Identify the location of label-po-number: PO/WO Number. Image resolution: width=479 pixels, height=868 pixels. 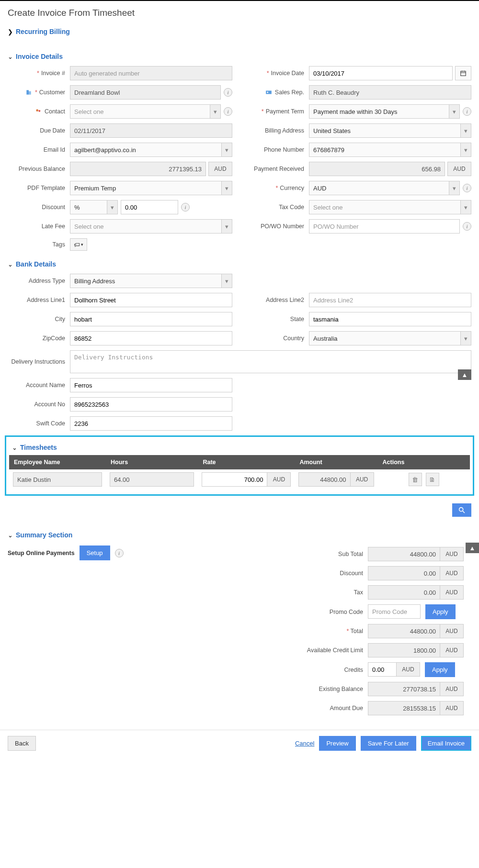
(283, 226).